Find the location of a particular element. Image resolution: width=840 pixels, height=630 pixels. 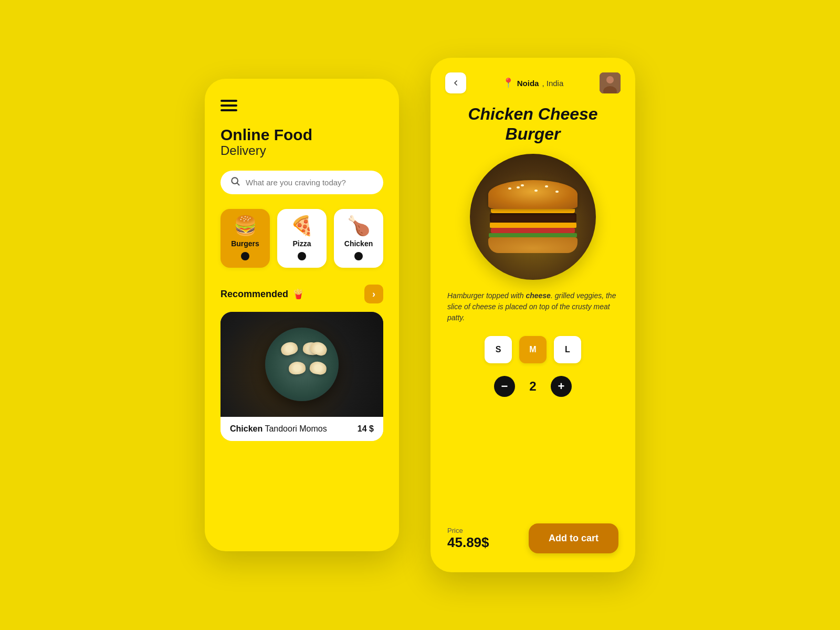

size-selector: S M L is located at coordinates (533, 350).